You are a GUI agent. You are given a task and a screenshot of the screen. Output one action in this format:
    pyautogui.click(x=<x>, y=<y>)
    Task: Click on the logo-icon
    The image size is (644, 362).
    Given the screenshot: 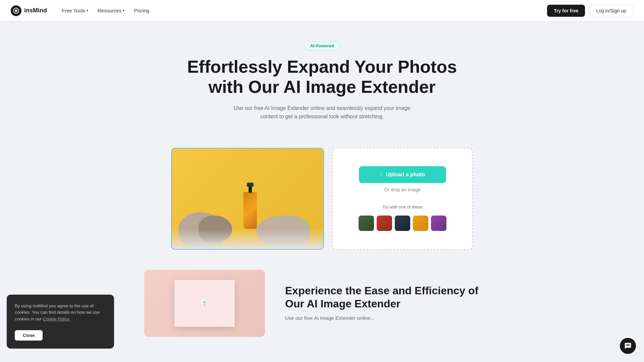 What is the action you would take?
    pyautogui.click(x=16, y=11)
    